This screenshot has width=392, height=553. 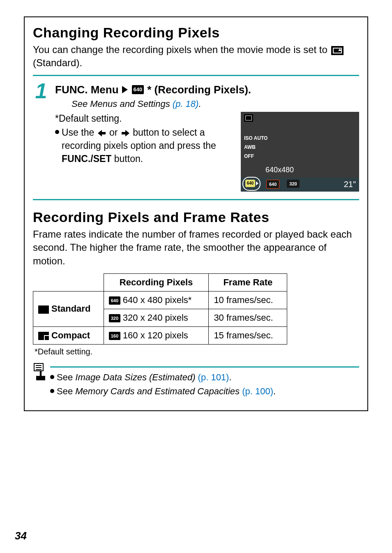 I want to click on pixels-160: 160 x 120 pixels, so click(x=155, y=336).